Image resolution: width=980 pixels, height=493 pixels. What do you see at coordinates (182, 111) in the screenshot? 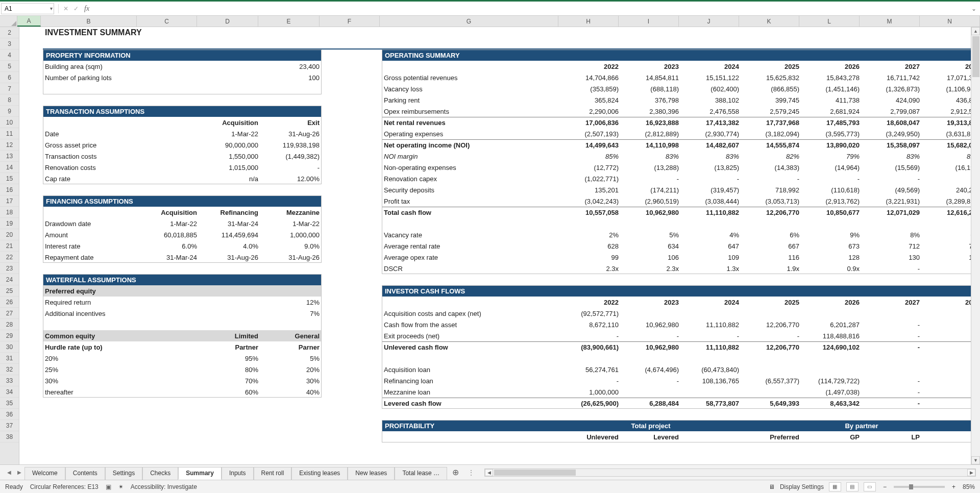
I see `cell-r9-c1: TRANSACTION ASSUMPTIONS` at bounding box center [182, 111].